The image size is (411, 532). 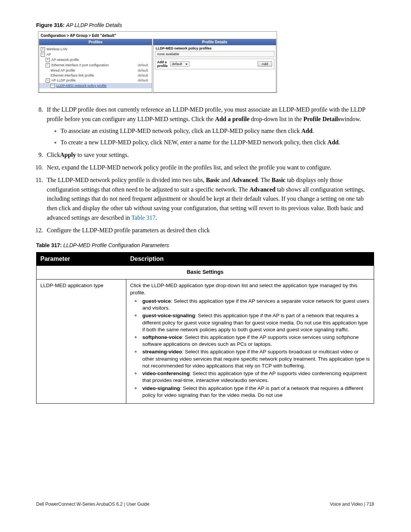 What do you see at coordinates (81, 342) in the screenshot?
I see `param-name: LLDP-MED application type` at bounding box center [81, 342].